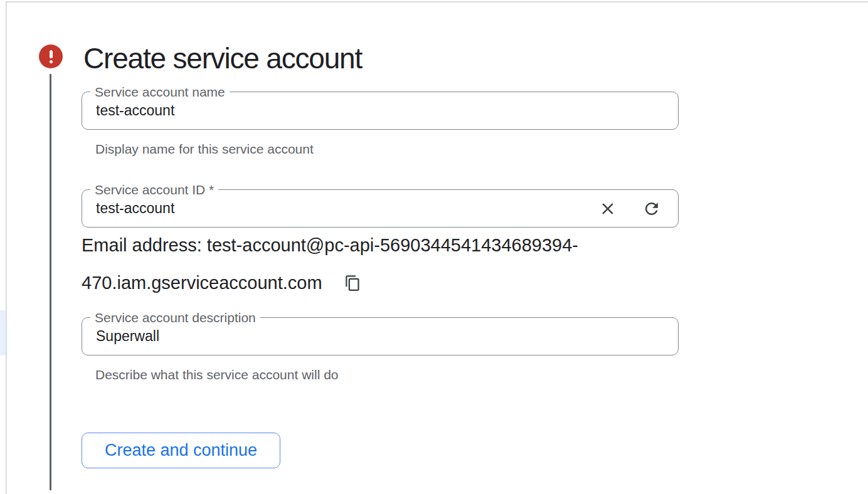 The image size is (868, 494). I want to click on page-title: Create service account, so click(223, 58).